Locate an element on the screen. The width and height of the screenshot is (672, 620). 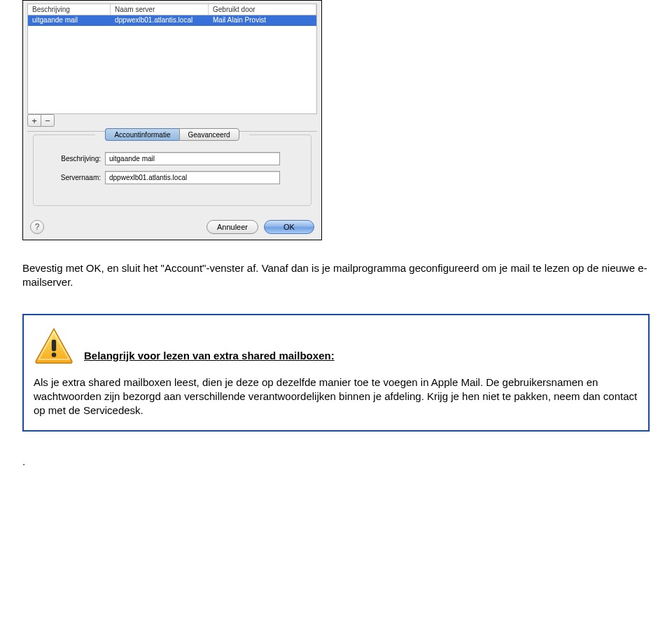
warning-body: Als je extra shared mailboxen leest, die… is located at coordinates (336, 397).